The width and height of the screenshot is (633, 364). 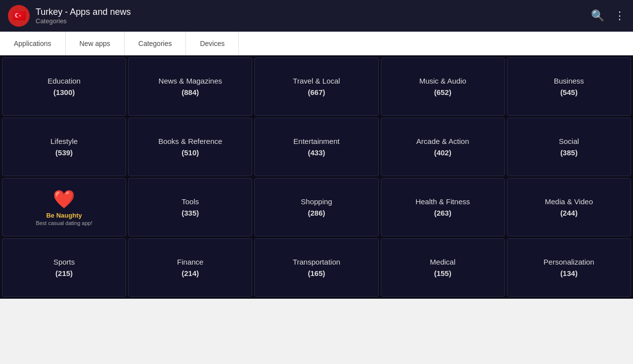 What do you see at coordinates (69, 16) in the screenshot?
I see `header-left: 🇹🇷 Turkey - Apps and news Categories` at bounding box center [69, 16].